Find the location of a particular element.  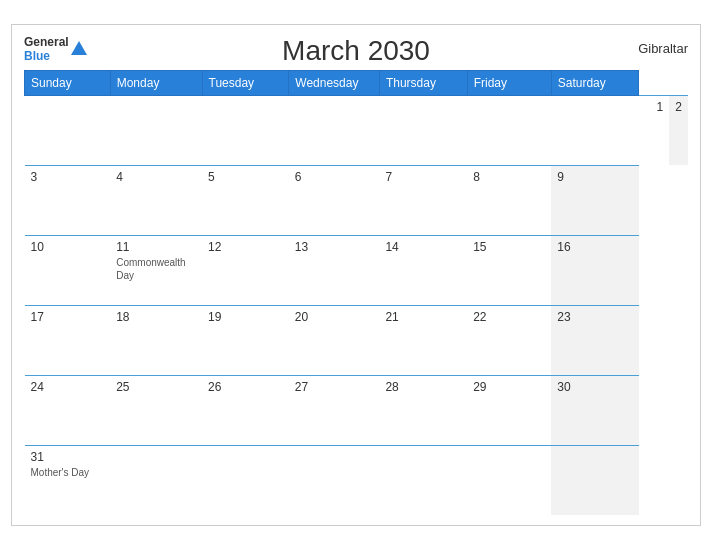

day-number: 27 is located at coordinates (334, 387).